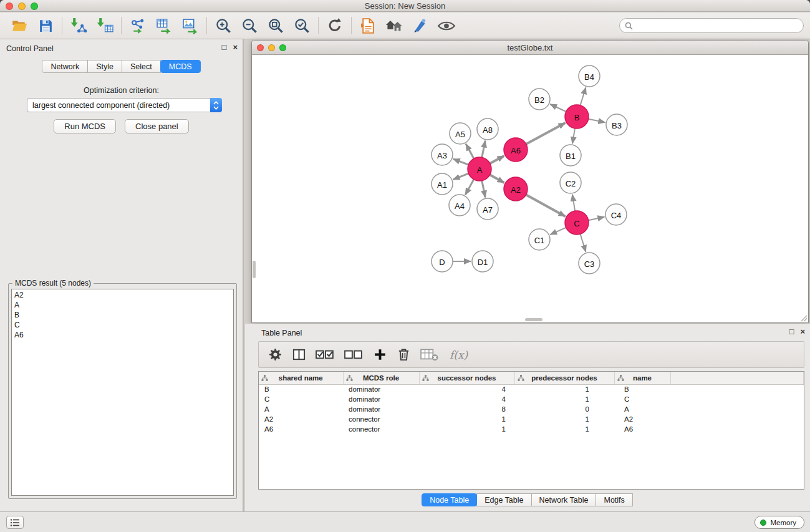 The height and width of the screenshot is (532, 810). What do you see at coordinates (125, 105) in the screenshot?
I see `optimization-criterion-select: largest connected component (directed)` at bounding box center [125, 105].